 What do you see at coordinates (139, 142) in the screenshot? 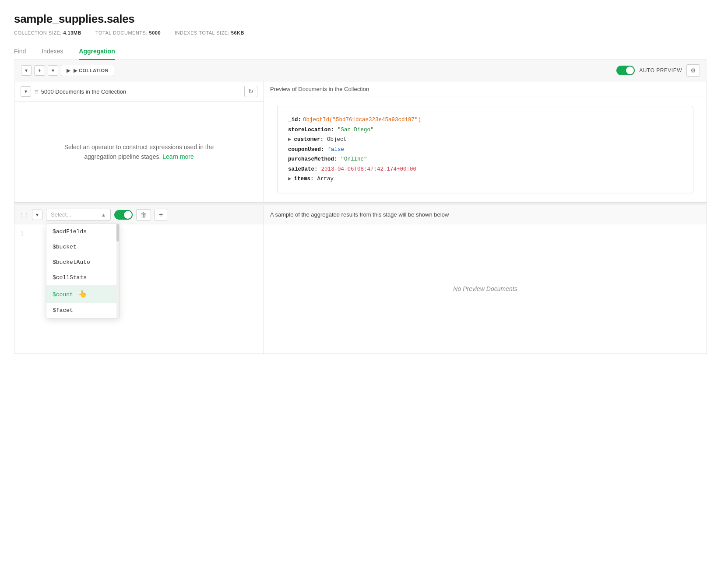
I see `left-panel: ▾ ≡ 5000 Documents in the Collection ↻ S…` at bounding box center [139, 142].